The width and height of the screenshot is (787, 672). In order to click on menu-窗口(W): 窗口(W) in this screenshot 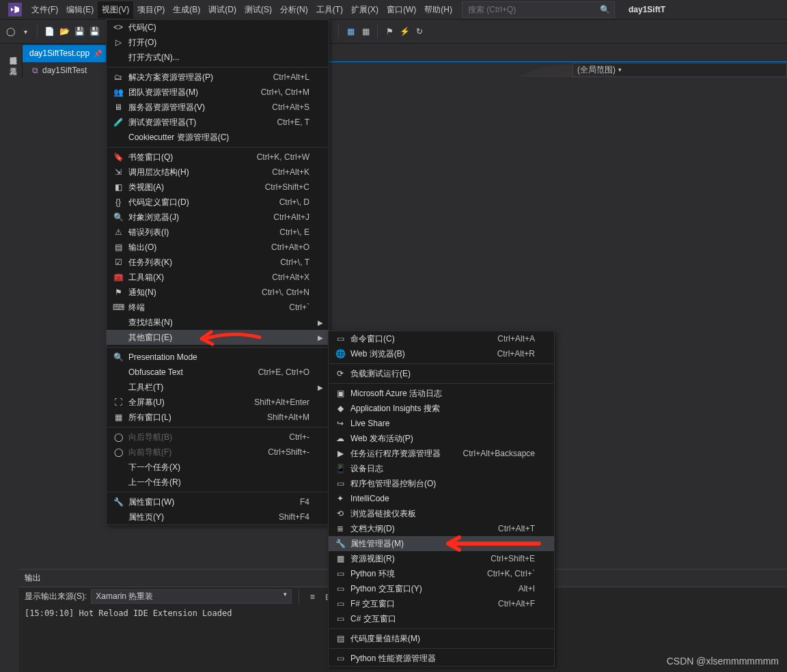, I will do `click(402, 10)`.